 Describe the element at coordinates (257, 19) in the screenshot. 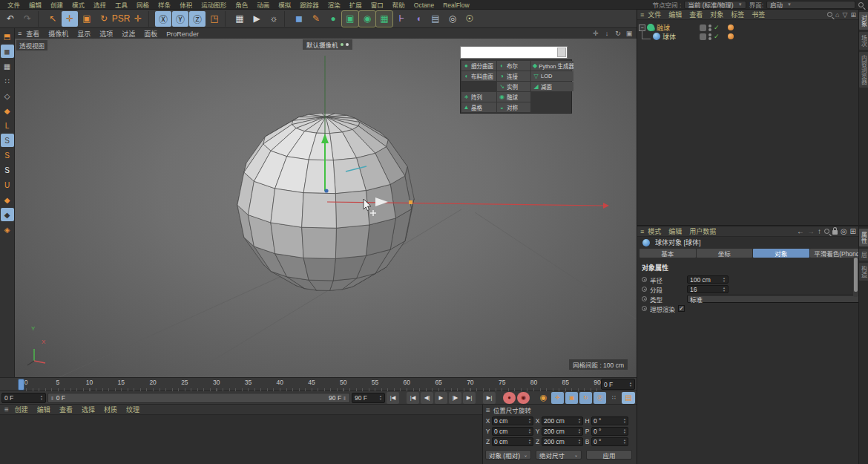

I see `render-picture-viewer-button: ▶` at that location.